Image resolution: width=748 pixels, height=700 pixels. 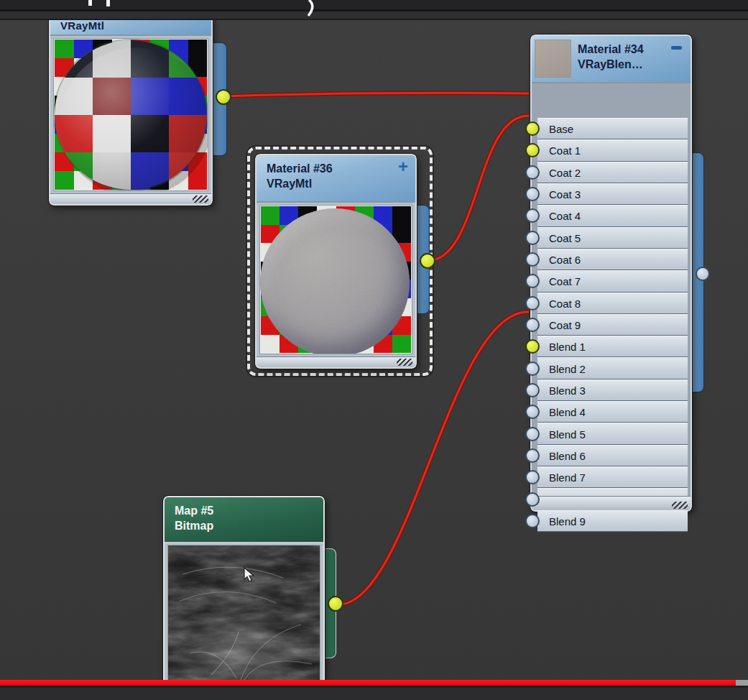 I want to click on node-title: Map #5, so click(x=194, y=510).